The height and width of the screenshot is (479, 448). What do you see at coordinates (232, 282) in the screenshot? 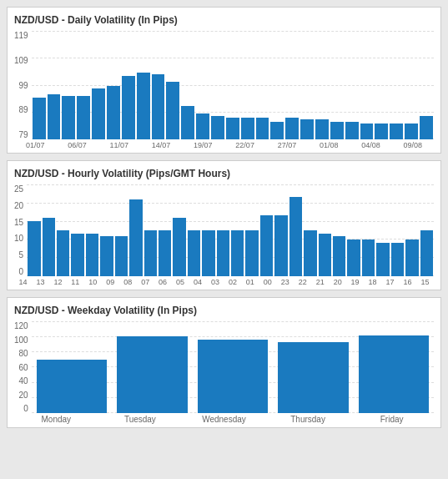
I see `x-axis-label: 02` at bounding box center [232, 282].